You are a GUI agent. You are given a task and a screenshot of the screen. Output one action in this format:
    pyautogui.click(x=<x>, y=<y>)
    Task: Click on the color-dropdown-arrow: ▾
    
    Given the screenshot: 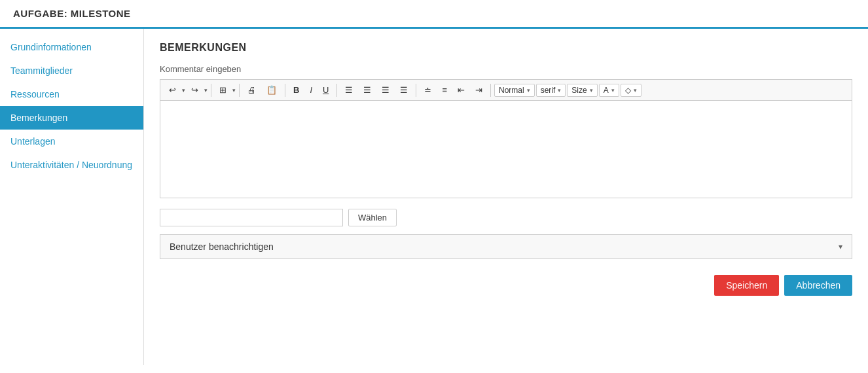 What is the action you would take?
    pyautogui.click(x=613, y=90)
    